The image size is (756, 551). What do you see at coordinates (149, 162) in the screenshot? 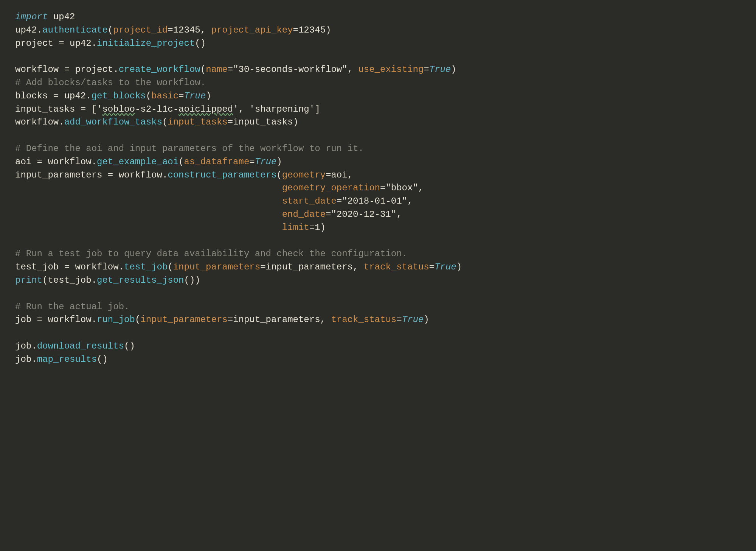
I see `code-line: aoi = workflow.get_example_aoi(as_datafr…` at bounding box center [149, 162].